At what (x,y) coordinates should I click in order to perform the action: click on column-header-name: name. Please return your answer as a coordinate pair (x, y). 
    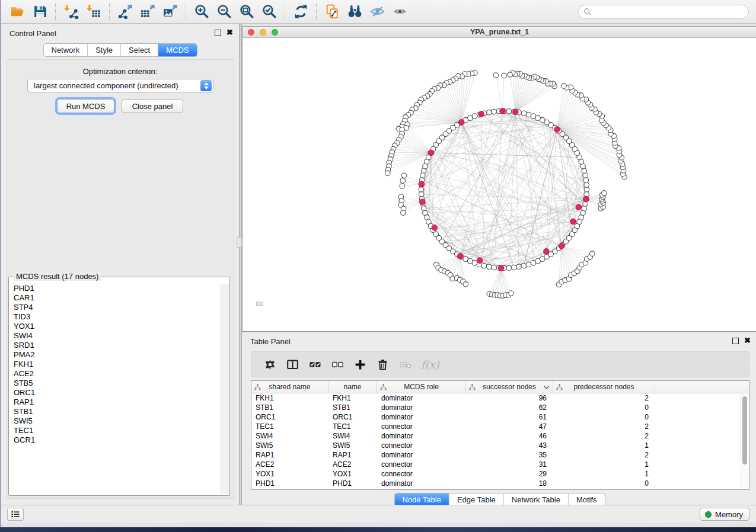
    Looking at the image, I should click on (353, 387).